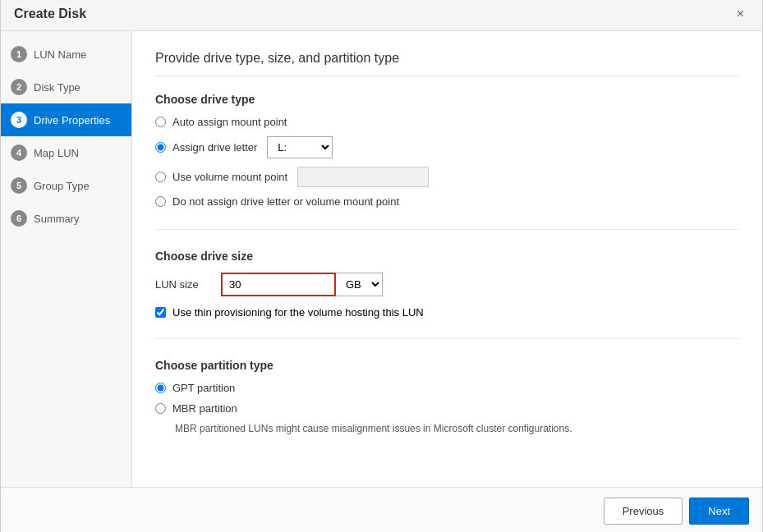 This screenshot has height=532, width=763. I want to click on partition-type-section: Choose partition type GPT partition MBR …, so click(447, 403).